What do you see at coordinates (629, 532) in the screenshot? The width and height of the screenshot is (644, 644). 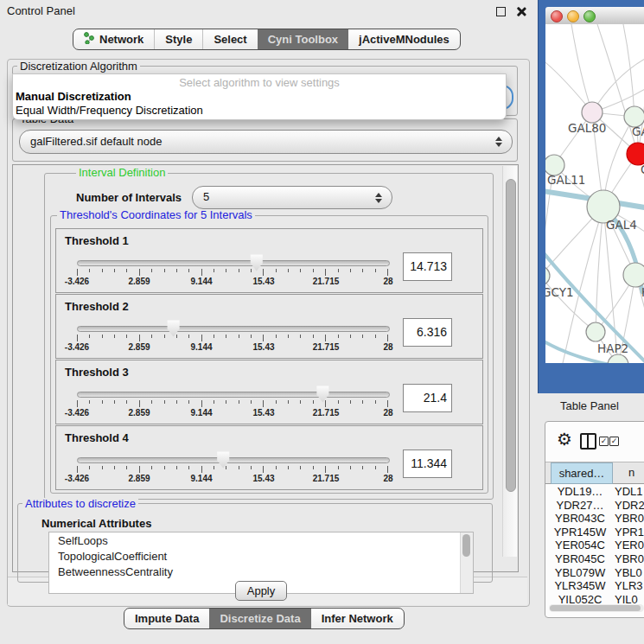 I see `cell-name: YPR1` at bounding box center [629, 532].